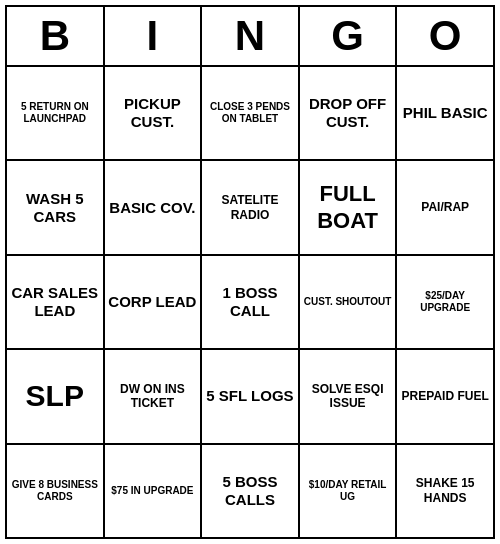 This screenshot has height=544, width=500. Describe the element at coordinates (251, 491) in the screenshot. I see `bingo-cell-4-2: 5 BOSS CALLS` at that location.